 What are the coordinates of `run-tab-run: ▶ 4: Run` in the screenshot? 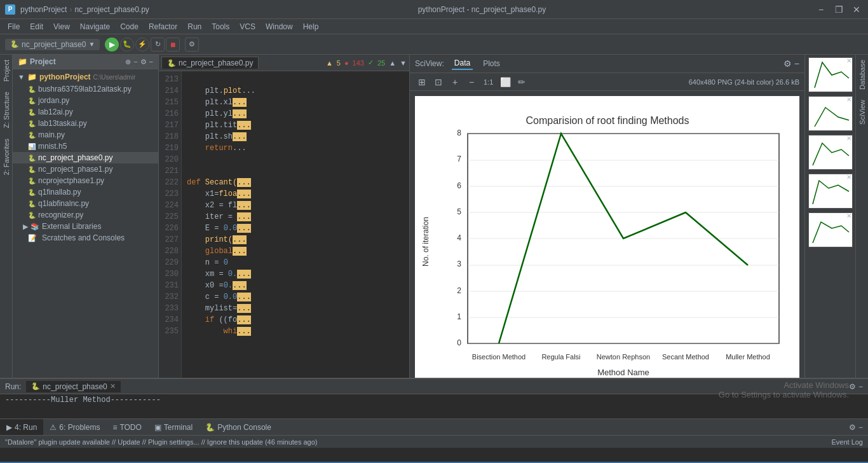 It's located at (22, 427).